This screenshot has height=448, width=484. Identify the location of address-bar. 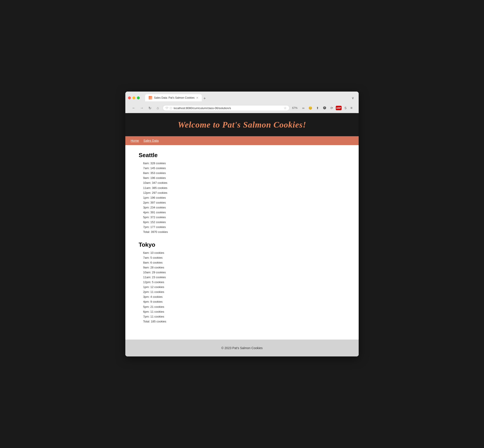
(228, 108).